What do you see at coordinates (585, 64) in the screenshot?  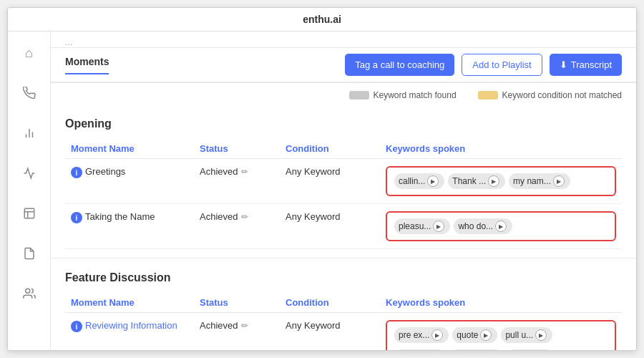 I see `transcript-button: ⬇ Transcript` at bounding box center [585, 64].